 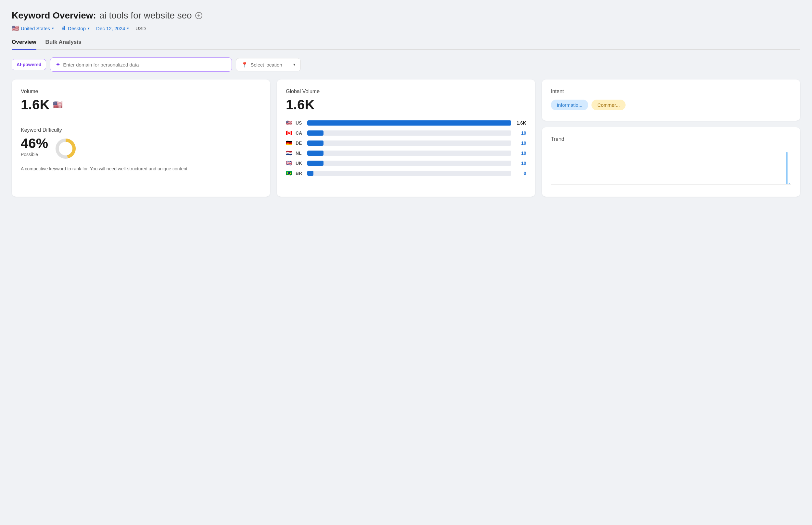 I want to click on page-header: Keyword Overview: ai tools for website s…, so click(x=406, y=21).